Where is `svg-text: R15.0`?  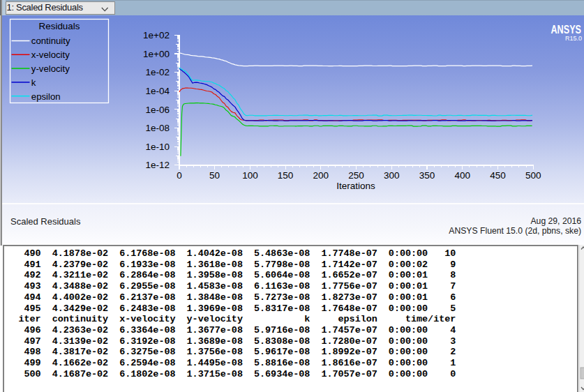 svg-text: R15.0 is located at coordinates (574, 38).